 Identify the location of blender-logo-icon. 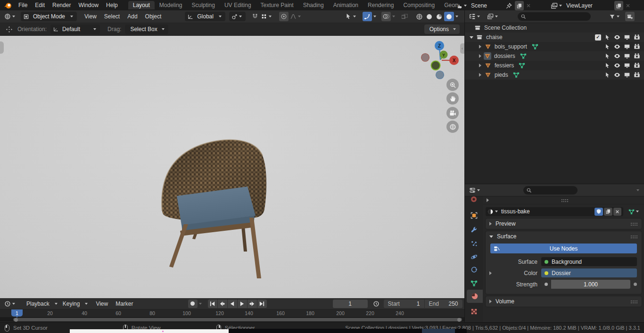
(8, 6).